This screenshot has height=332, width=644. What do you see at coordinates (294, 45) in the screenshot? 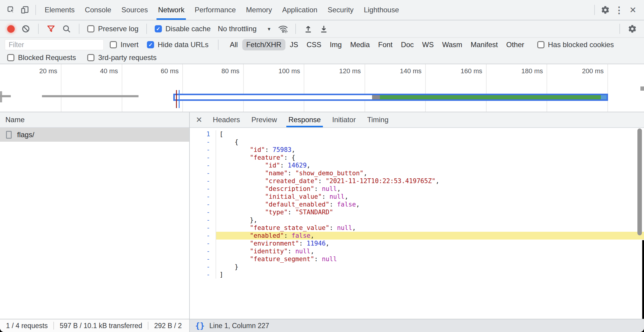
I see `filter-pill-js: JS` at bounding box center [294, 45].